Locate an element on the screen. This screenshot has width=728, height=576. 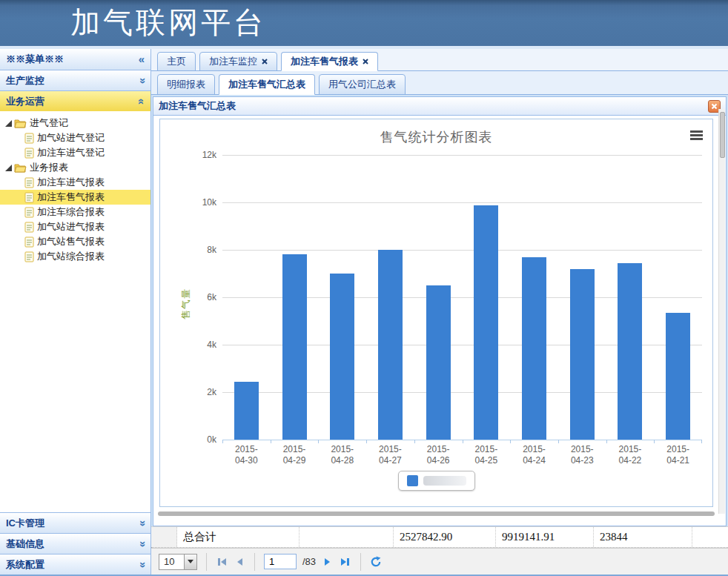
vertical-scrollbar is located at coordinates (722, 311).